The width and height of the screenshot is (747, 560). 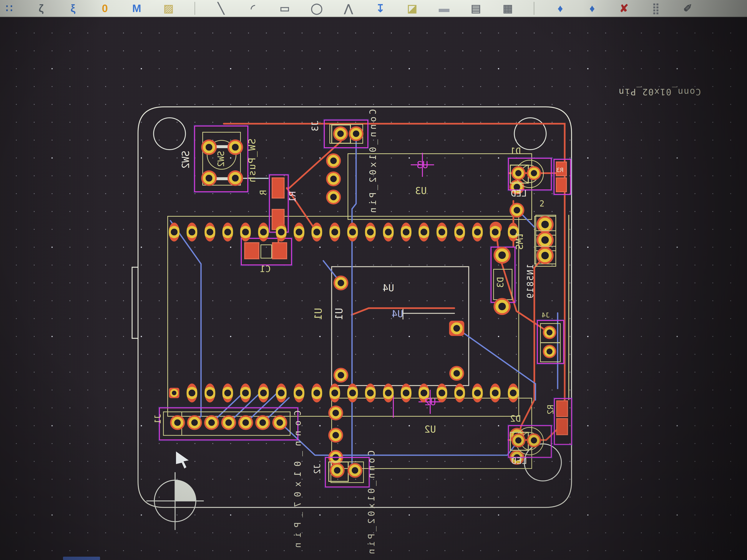 What do you see at coordinates (546, 315) in the screenshot?
I see `j4-ref-label: J4` at bounding box center [546, 315].